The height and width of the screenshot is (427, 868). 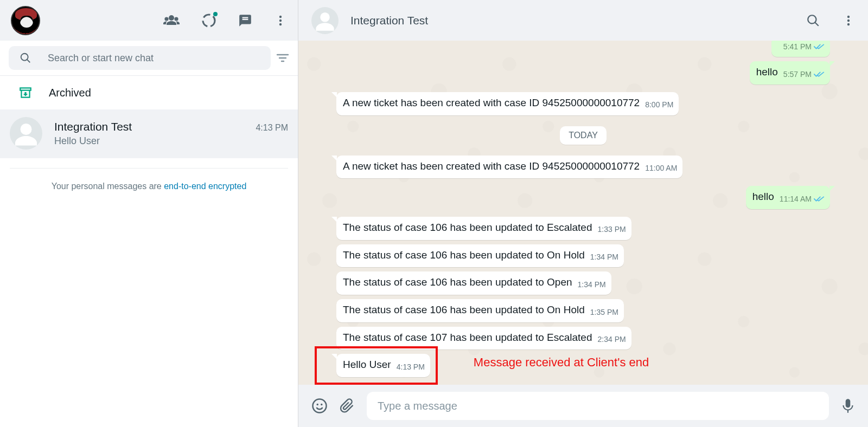 I want to click on search-box, so click(x=140, y=58).